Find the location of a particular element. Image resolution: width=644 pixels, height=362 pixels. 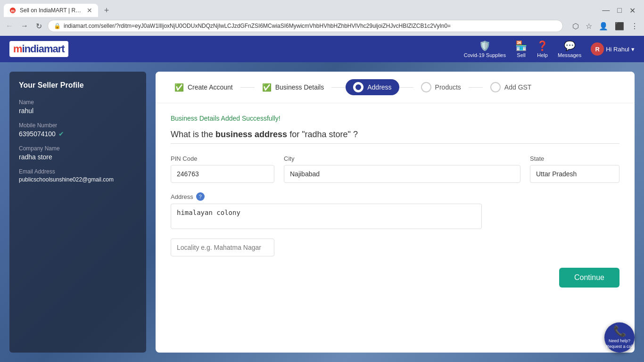

step-circle-address is located at coordinates (358, 87).